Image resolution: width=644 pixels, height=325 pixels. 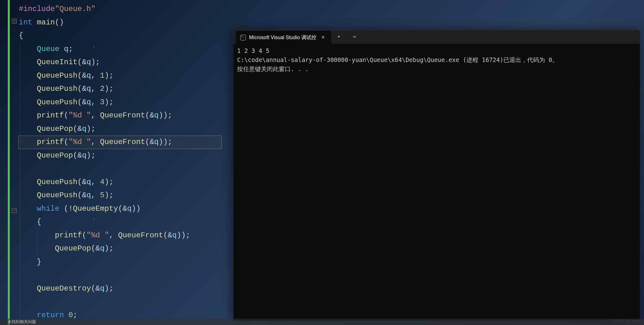 What do you see at coordinates (105, 289) in the screenshot?
I see `code-line: QueueDestroy(&q);` at bounding box center [105, 289].